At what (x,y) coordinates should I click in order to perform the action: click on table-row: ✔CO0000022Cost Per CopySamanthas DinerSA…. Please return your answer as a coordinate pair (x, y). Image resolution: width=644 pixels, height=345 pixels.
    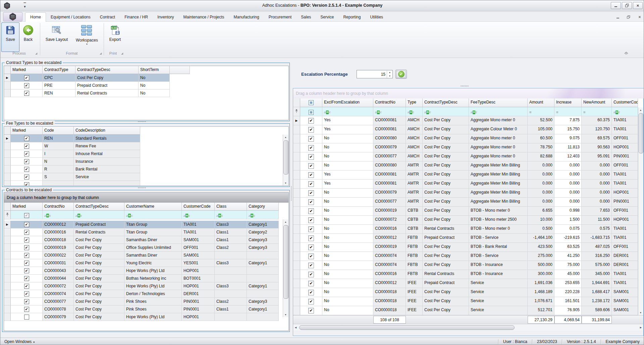
    Looking at the image, I should click on (142, 255).